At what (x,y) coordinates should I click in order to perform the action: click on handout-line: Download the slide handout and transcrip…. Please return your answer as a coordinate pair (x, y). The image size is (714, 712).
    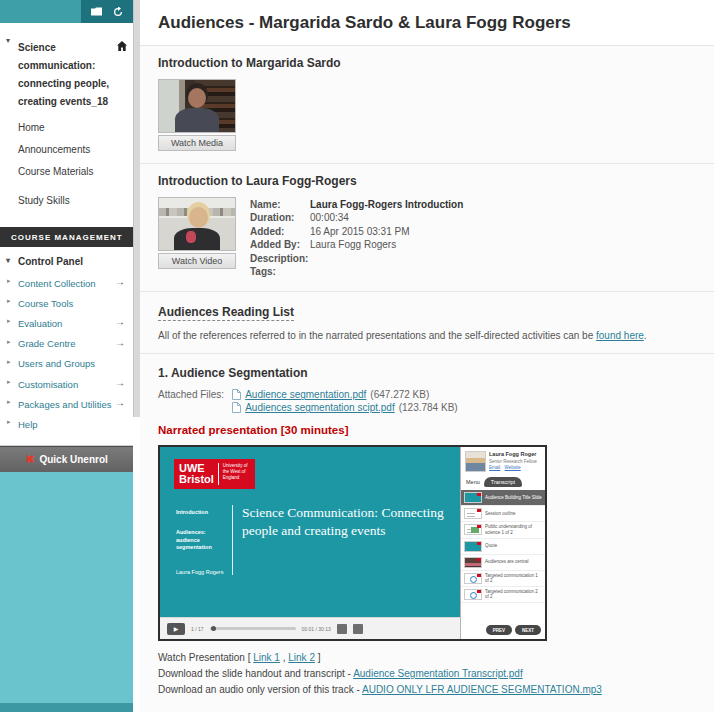
    Looking at the image, I should click on (427, 674).